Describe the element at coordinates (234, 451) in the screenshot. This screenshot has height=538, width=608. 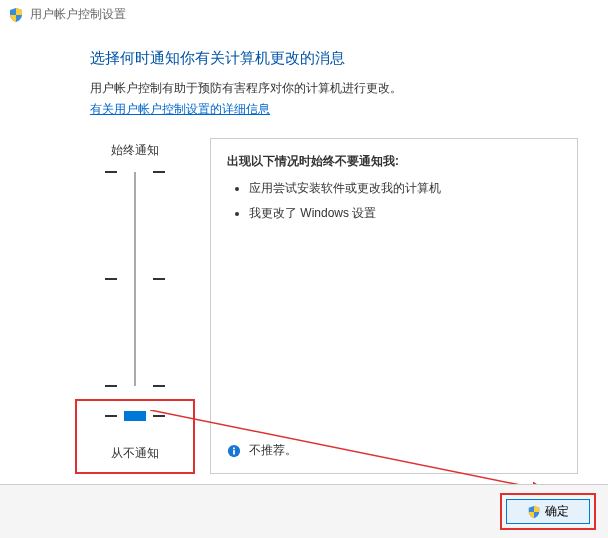
I see `info-icon` at that location.